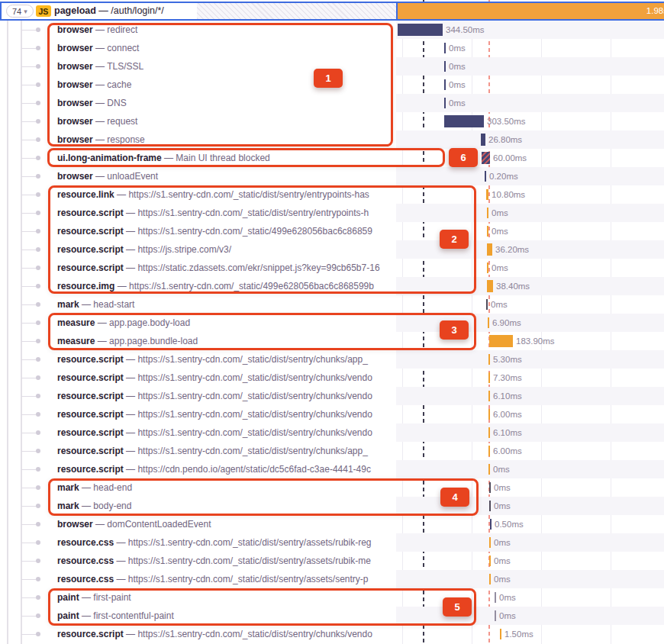 Image resolution: width=664 pixels, height=644 pixels. Describe the element at coordinates (332, 103) in the screenshot. I see `span-row: browser — DNS0ms` at that location.